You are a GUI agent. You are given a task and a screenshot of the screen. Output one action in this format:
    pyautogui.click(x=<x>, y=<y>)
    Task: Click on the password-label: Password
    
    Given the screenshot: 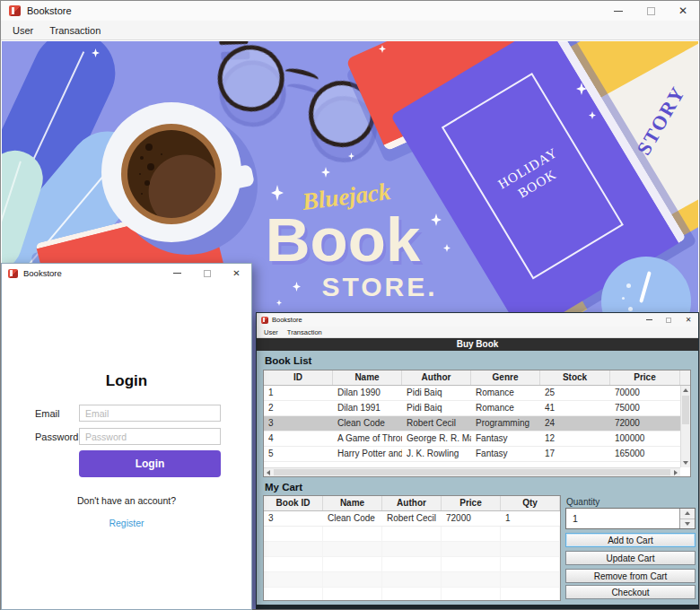 What is the action you would take?
    pyautogui.click(x=57, y=437)
    